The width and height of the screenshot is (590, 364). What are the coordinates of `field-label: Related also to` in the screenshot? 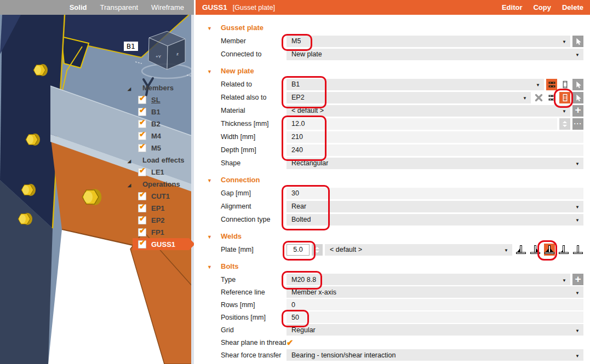 It's located at (254, 97).